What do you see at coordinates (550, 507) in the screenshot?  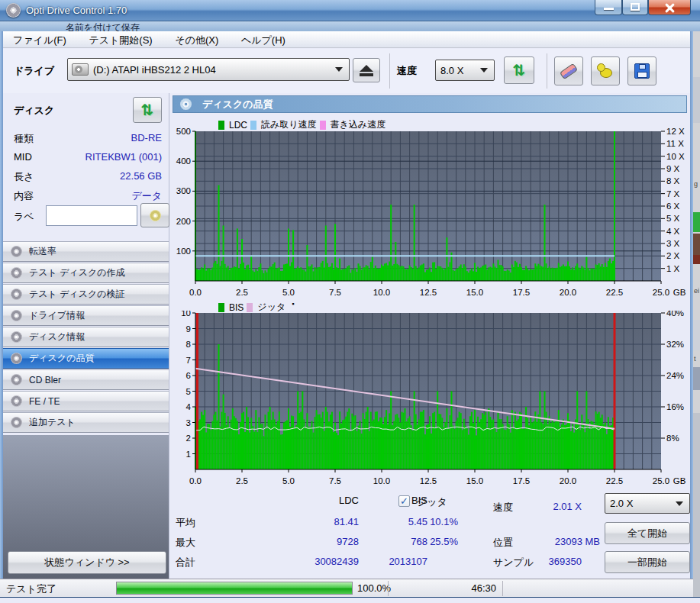 I see `speed-stat-value: 2.01 X` at bounding box center [550, 507].